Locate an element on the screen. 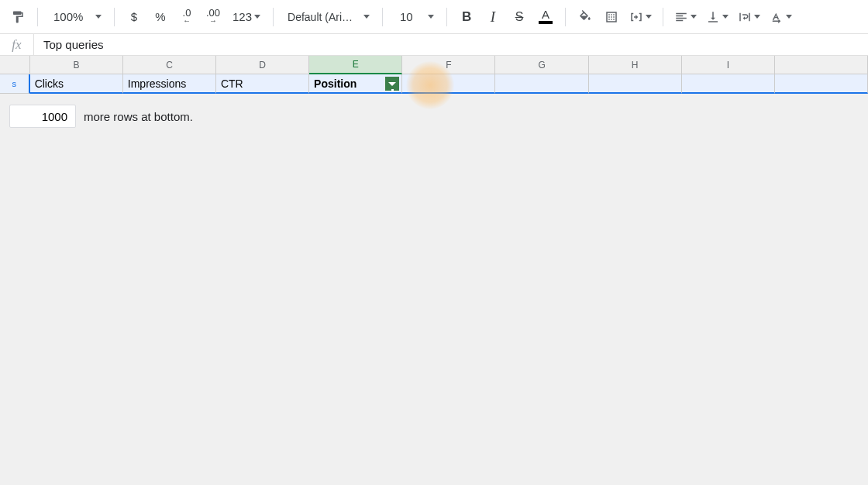 This screenshot has width=868, height=485. fx-label: fx is located at coordinates (17, 45).